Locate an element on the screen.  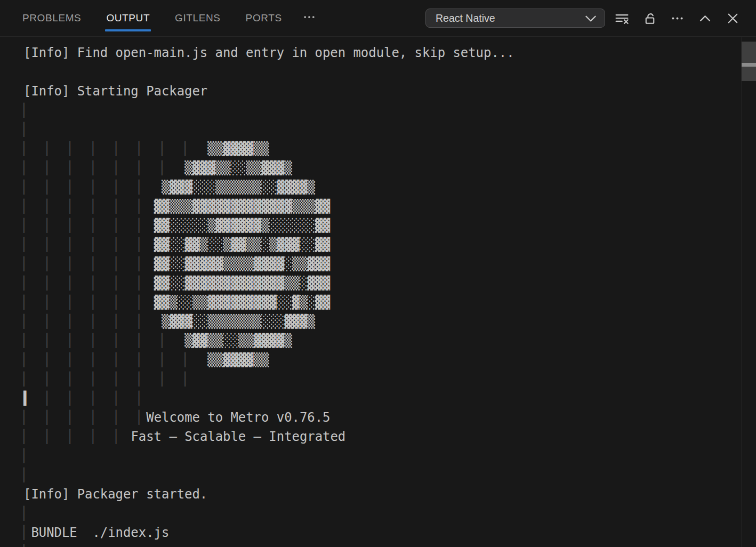
more-tabs-button is located at coordinates (309, 18).